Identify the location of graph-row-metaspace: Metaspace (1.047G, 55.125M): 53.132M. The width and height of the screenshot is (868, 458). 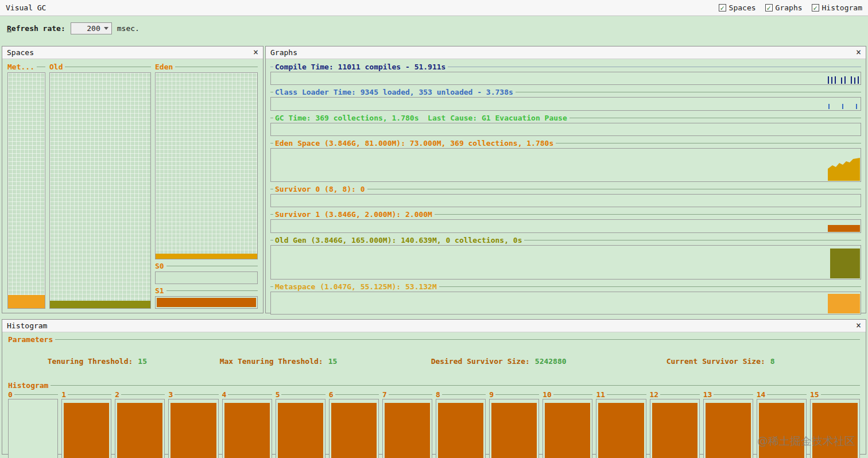
(566, 300).